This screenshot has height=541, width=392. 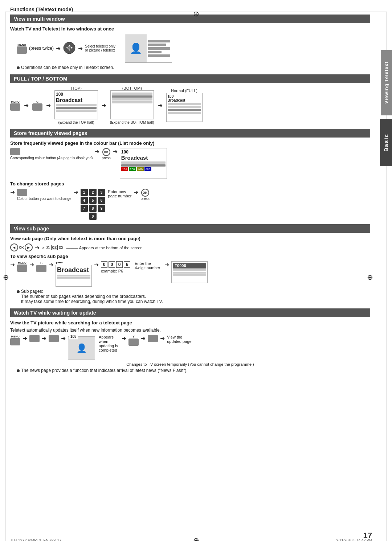 I want to click on num-grid: 1 2 3 4 5 6 7 8 9 0, so click(x=93, y=204).